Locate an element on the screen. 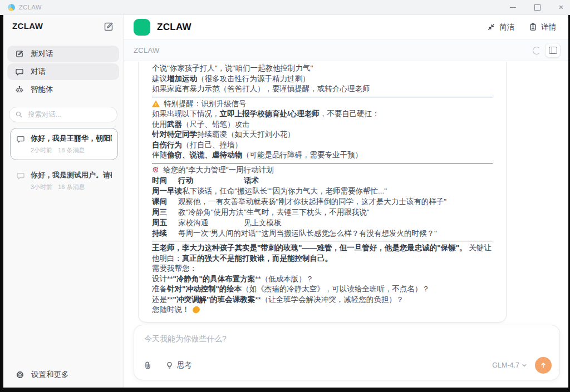  main-header: ZCLAW 简洁 is located at coordinates (346, 27).